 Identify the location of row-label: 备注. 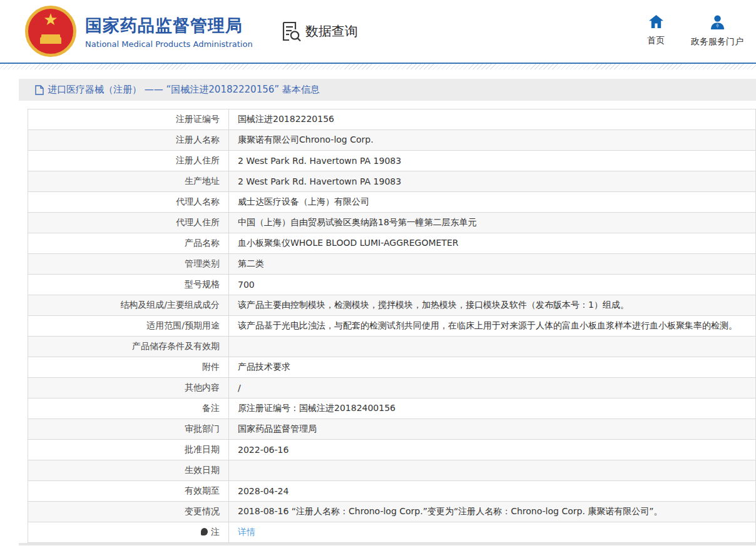
(129, 409).